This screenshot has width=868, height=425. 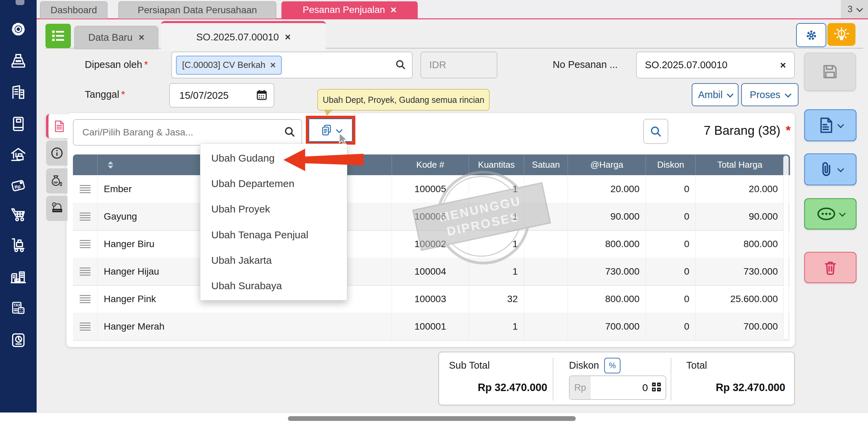 I want to click on card-tab-detail-items, so click(x=58, y=126).